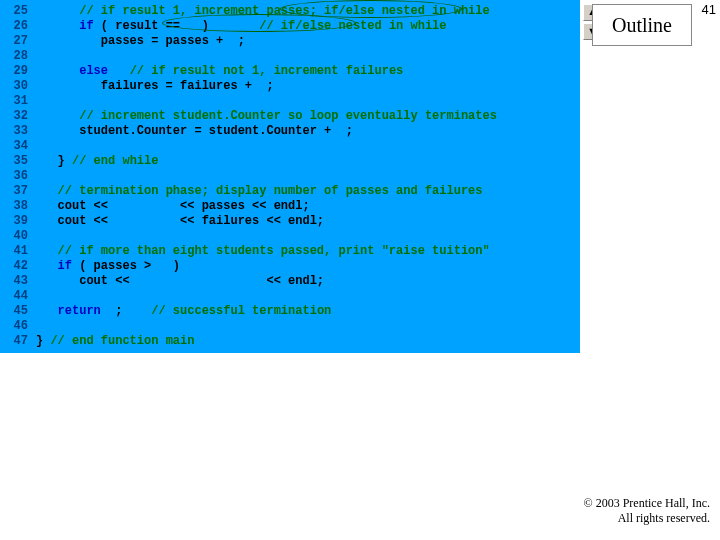 This screenshot has height=540, width=720. What do you see at coordinates (290, 26) in the screenshot?
I see `code-line: 26 if ( result == ) // if/else nested in…` at bounding box center [290, 26].